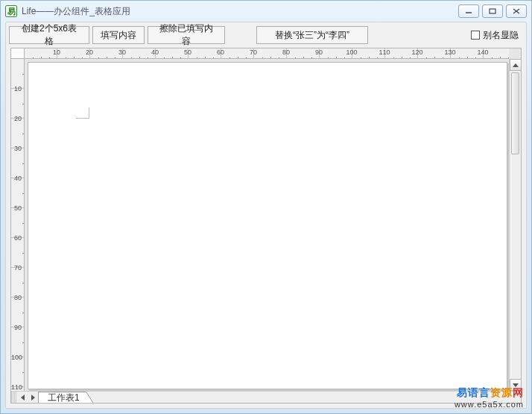  I want to click on hruler-tick: 140, so click(467, 54).